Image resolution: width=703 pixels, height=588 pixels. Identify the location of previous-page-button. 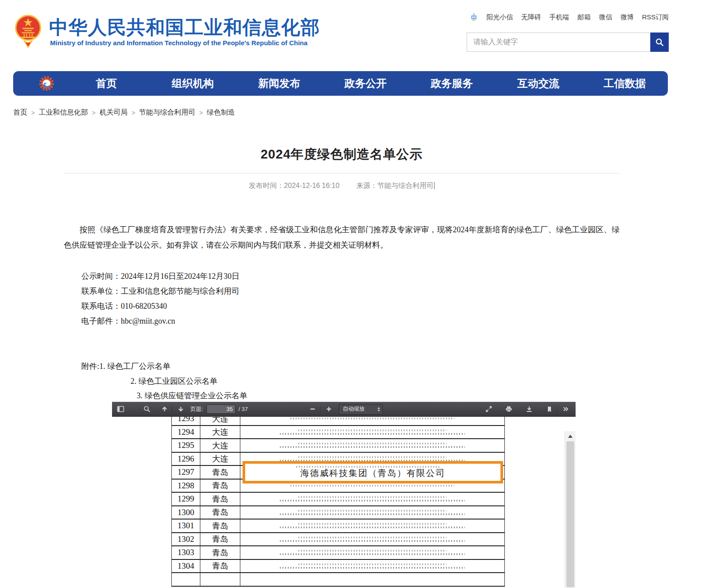
(164, 409).